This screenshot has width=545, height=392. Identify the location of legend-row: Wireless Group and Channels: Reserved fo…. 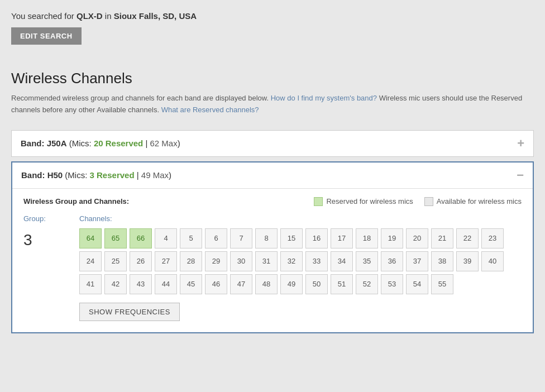
(272, 202).